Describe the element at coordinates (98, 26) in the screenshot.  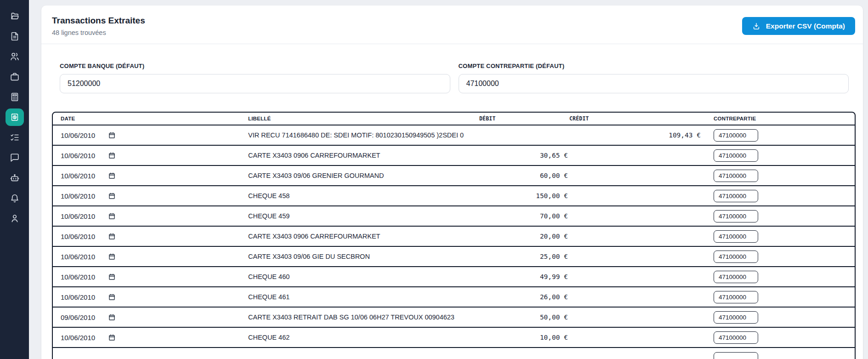
I see `title-block: Transactions Extraites 48 lignes trouvée…` at that location.